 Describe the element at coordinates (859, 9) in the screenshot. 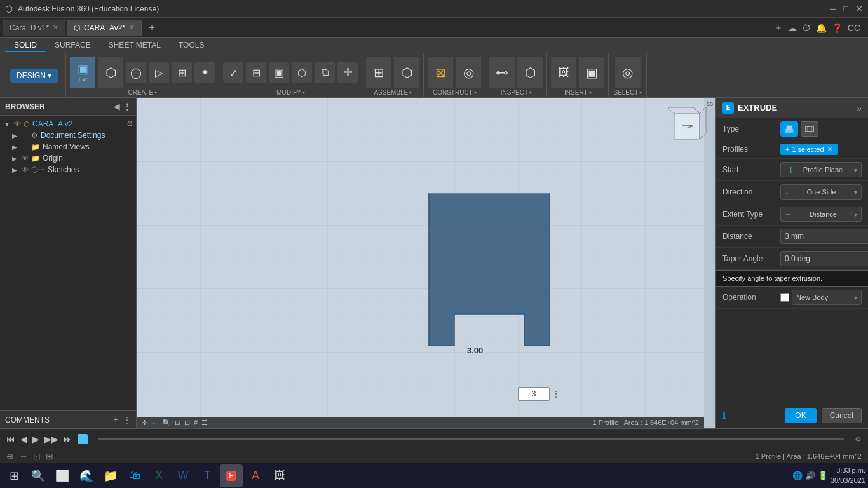

I see `close-button: ✕` at that location.